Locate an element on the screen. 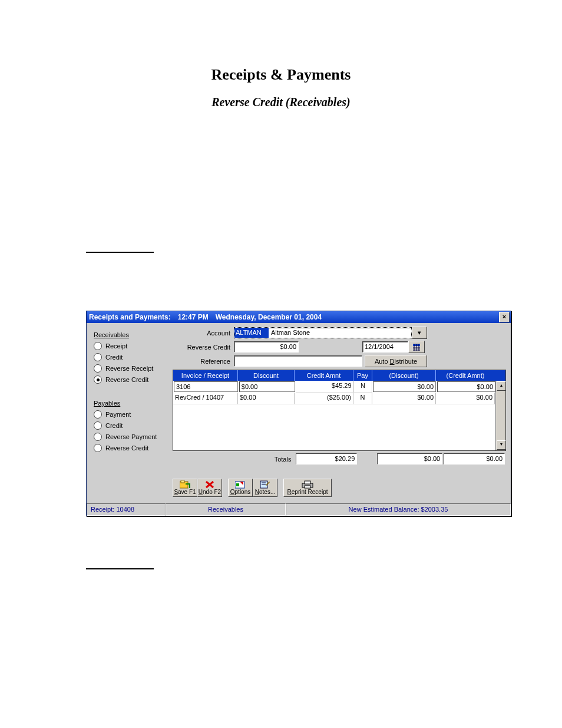  account-code: ALTMAN is located at coordinates (252, 332).